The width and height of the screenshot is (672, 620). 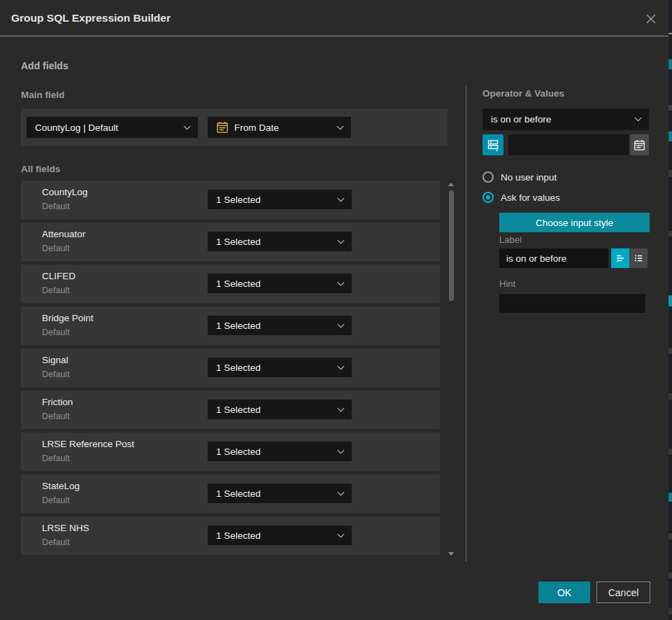 I want to click on scroll-down-icon, so click(x=451, y=554).